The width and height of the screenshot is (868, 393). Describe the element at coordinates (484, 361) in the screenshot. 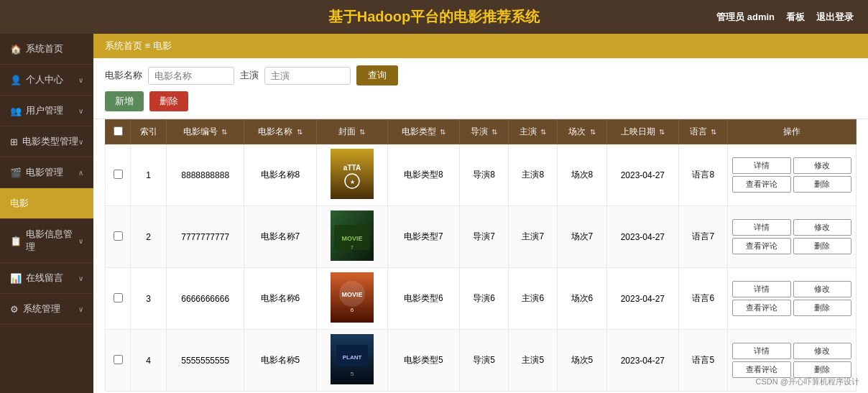

I see `row-director: 导演5` at that location.